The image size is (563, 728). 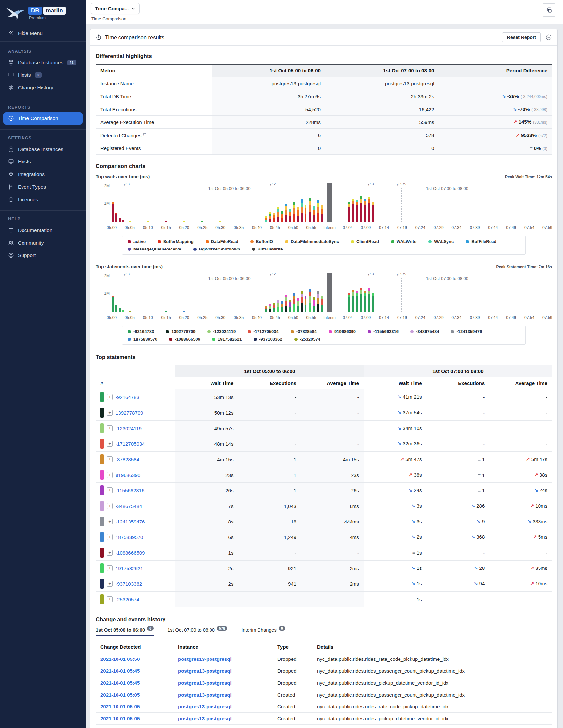 What do you see at coordinates (43, 174) in the screenshot?
I see `sidebar-item-integrations: Integrations` at bounding box center [43, 174].